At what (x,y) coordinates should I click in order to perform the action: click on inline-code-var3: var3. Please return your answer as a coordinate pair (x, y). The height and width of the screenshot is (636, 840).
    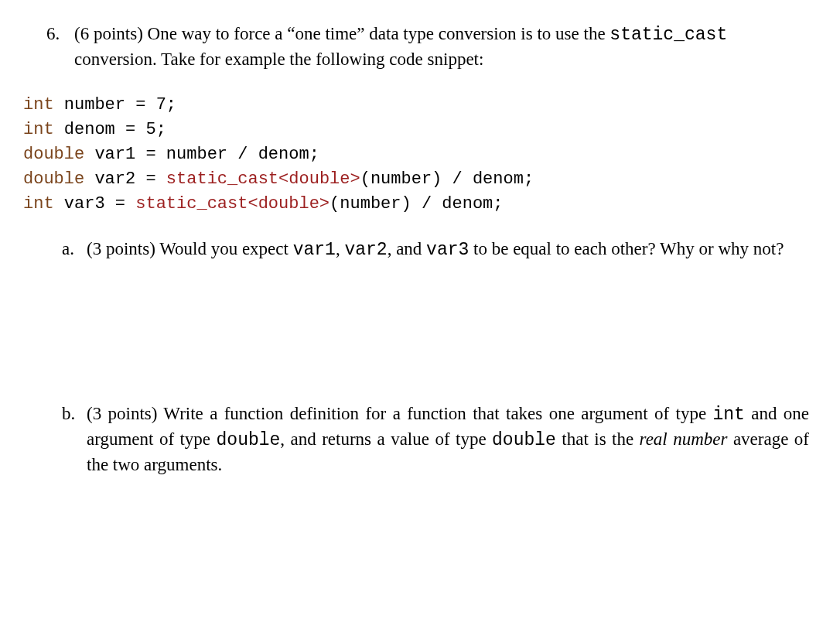
    Looking at the image, I should click on (447, 250).